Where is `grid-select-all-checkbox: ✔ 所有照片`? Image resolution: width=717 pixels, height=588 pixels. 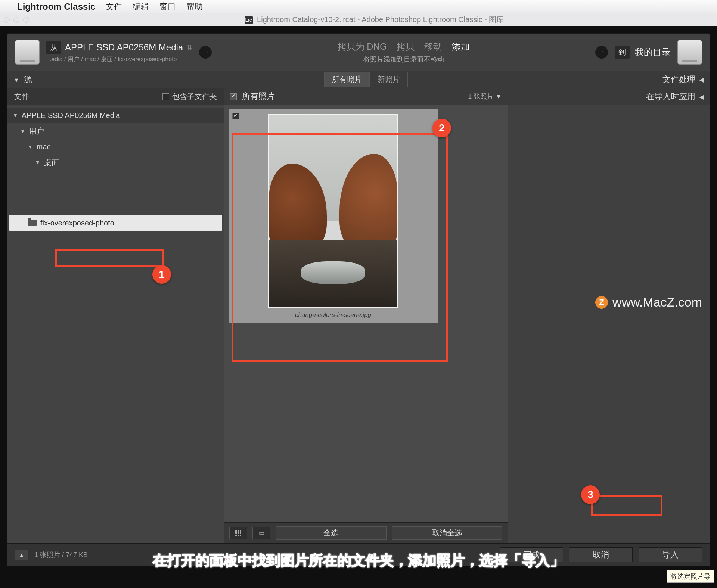 grid-select-all-checkbox: ✔ 所有照片 is located at coordinates (252, 96).